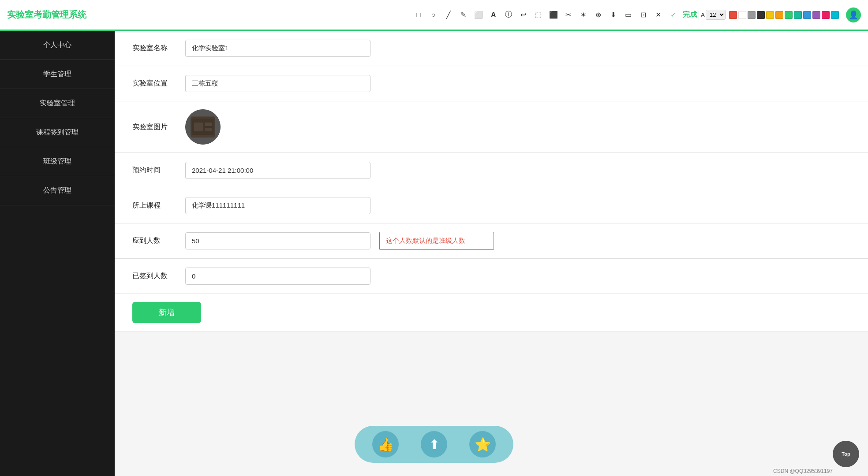 Image resolution: width=868 pixels, height=476 pixels. Describe the element at coordinates (57, 190) in the screenshot. I see `sidebar-label-notice-management: 公告管理` at that location.